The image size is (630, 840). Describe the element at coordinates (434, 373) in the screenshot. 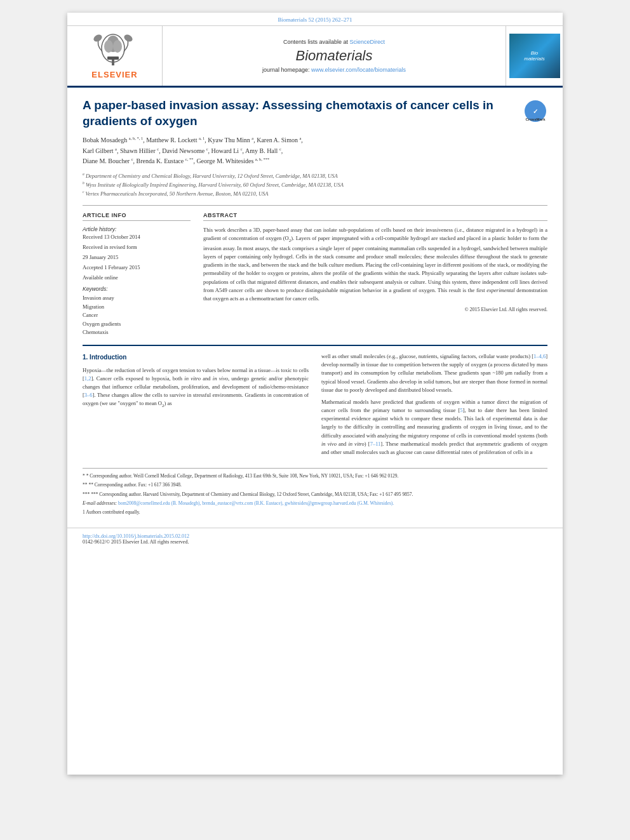

I see `intro-para-2: well as other small molecules (e.g., glu…` at that location.